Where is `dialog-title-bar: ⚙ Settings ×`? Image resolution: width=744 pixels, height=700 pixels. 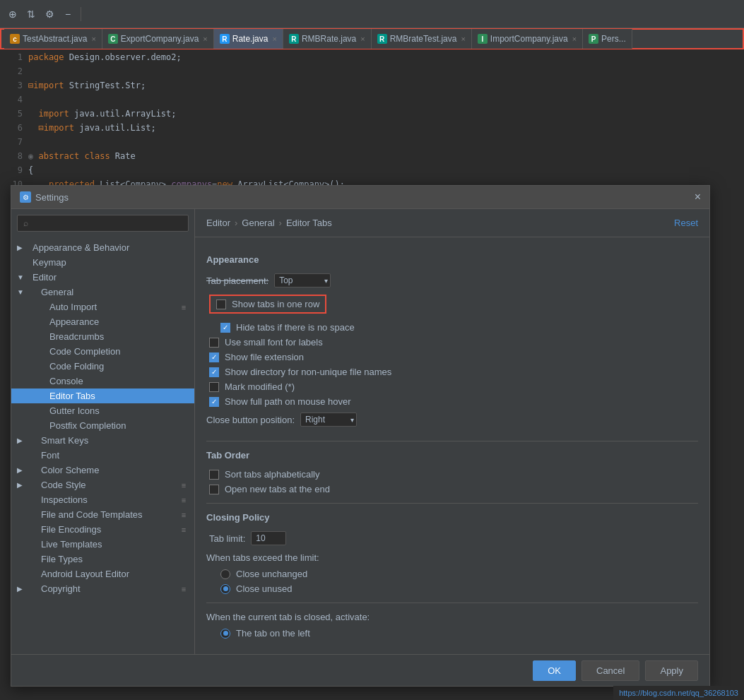 dialog-title-bar: ⚙ Settings × is located at coordinates (360, 198).